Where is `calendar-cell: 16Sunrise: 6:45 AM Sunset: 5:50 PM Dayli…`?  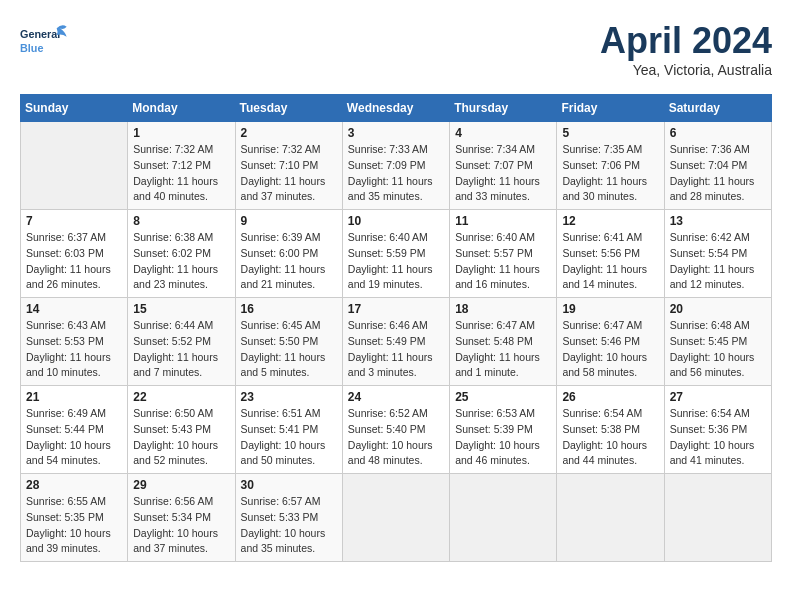 calendar-cell: 16Sunrise: 6:45 AM Sunset: 5:50 PM Dayli… is located at coordinates (288, 342).